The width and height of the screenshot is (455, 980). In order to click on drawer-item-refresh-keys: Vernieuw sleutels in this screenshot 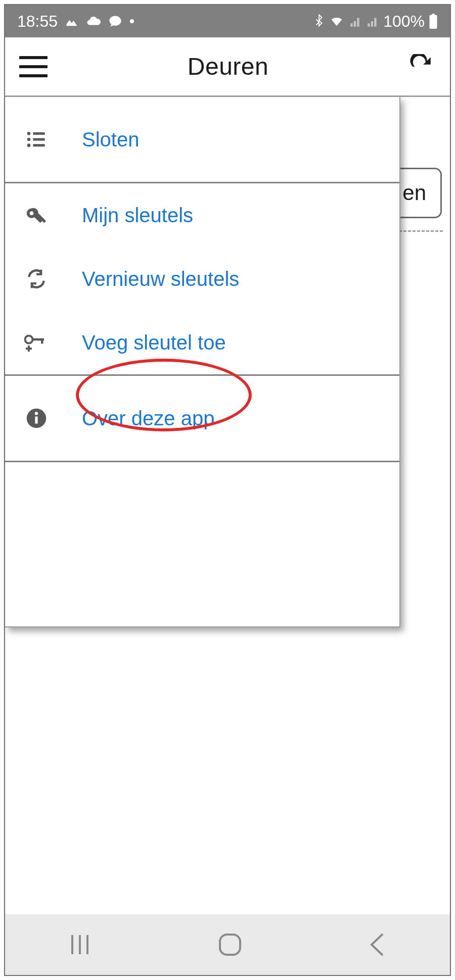, I will do `click(202, 279)`.